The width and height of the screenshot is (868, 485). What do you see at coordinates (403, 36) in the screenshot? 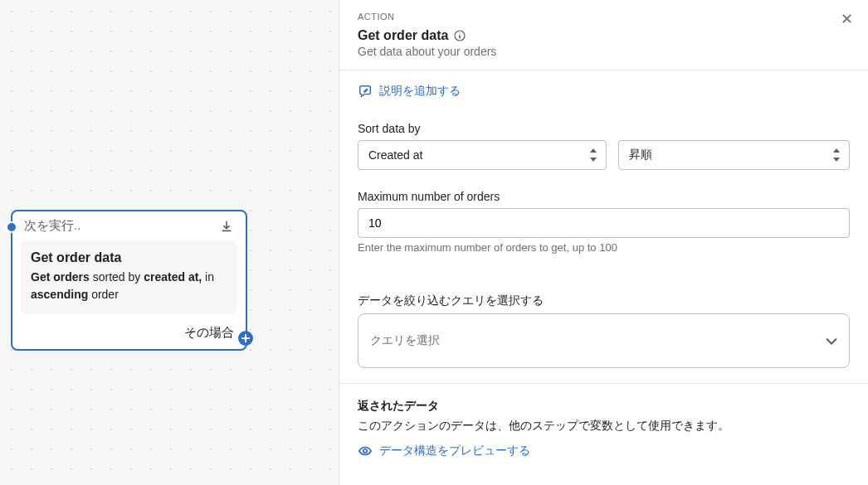
I see `panel-title: Get order data` at bounding box center [403, 36].